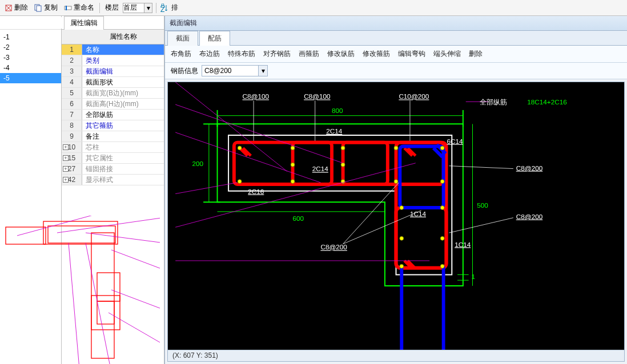 Image resolution: width=627 pixels, height=364 pixels. What do you see at coordinates (175, 8) in the screenshot?
I see `sort-label: 排` at bounding box center [175, 8].